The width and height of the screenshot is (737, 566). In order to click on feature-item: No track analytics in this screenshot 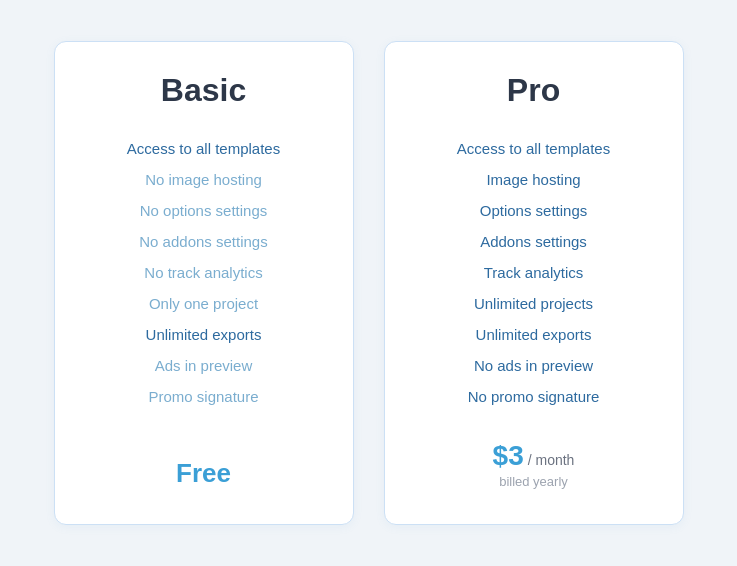, I will do `click(204, 272)`.